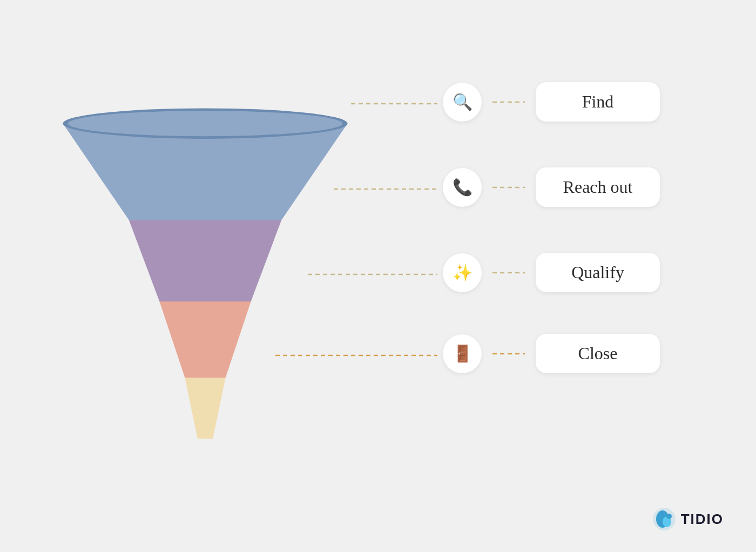 This screenshot has width=756, height=552. I want to click on inner-connector-find, so click(509, 102).